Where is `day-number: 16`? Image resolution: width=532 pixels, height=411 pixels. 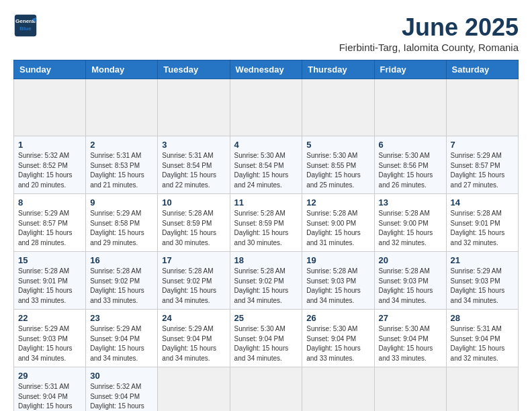
day-number: 16 is located at coordinates (122, 261).